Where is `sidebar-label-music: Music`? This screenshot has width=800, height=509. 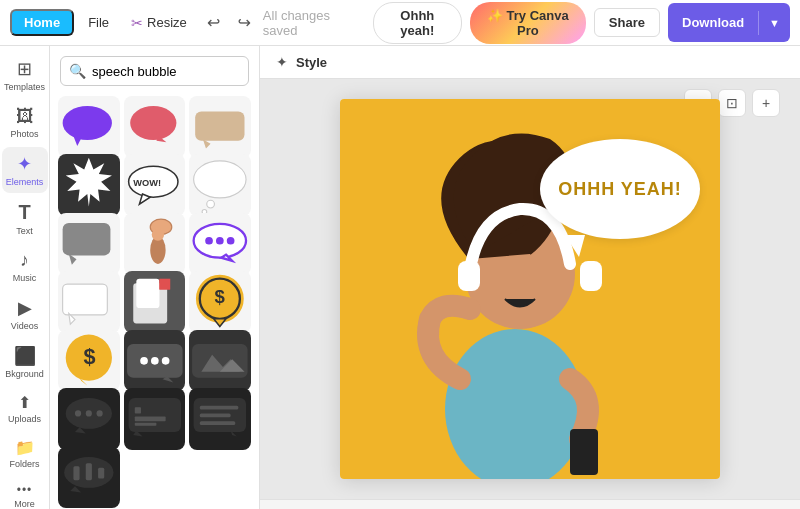
sidebar-label-music: Music is located at coordinates (25, 278).